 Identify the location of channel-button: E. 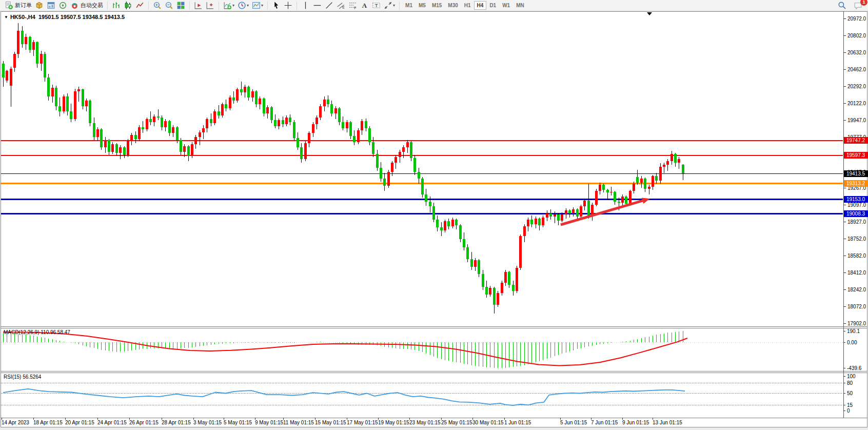
(341, 6).